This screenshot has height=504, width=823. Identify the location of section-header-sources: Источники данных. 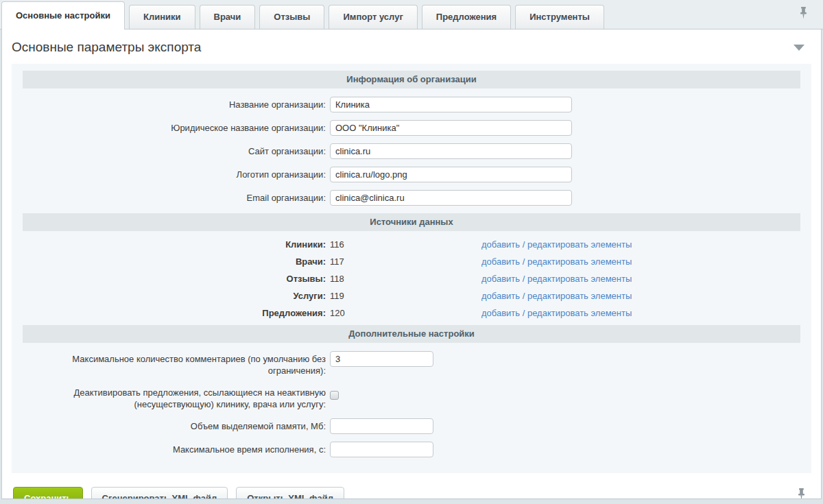
(412, 222).